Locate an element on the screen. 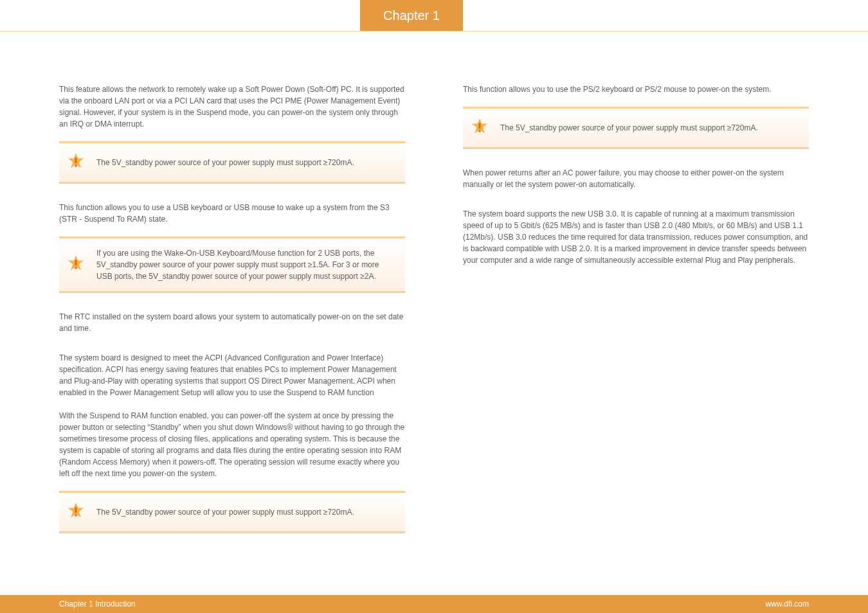  footer-right-text: www.dfi.com is located at coordinates (787, 604).